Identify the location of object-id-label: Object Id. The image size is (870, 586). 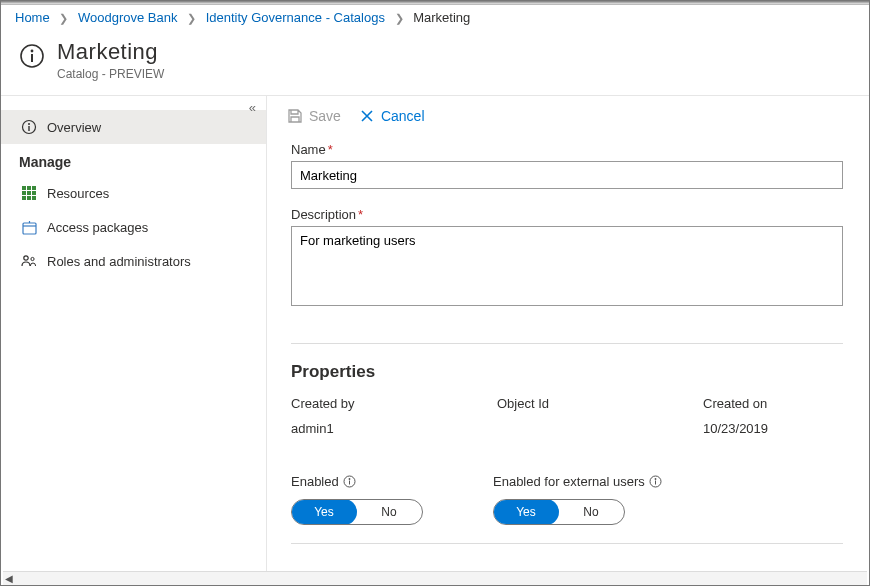
(572, 404).